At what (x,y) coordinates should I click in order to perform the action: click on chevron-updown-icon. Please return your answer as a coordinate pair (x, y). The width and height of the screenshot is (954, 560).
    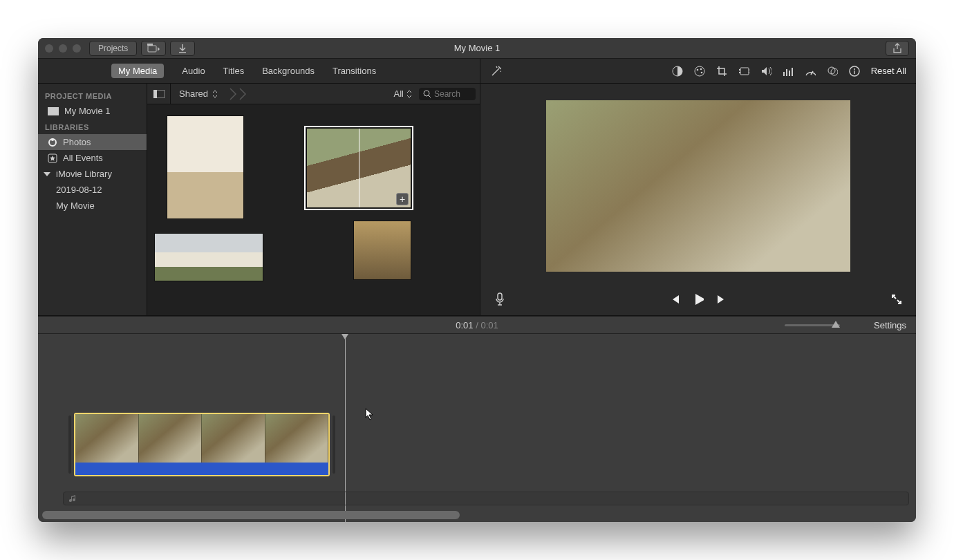
    Looking at the image, I should click on (215, 94).